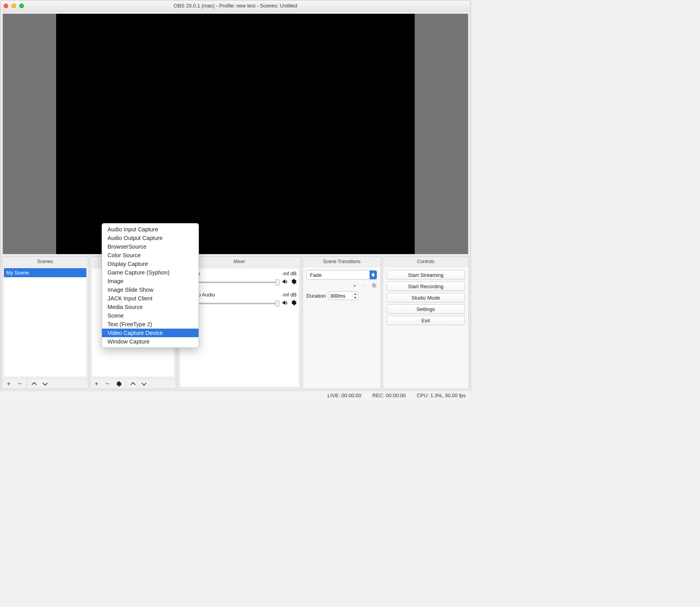  Describe the element at coordinates (150, 229) in the screenshot. I see `add-source-menu-item: Audio Input Capture` at that location.